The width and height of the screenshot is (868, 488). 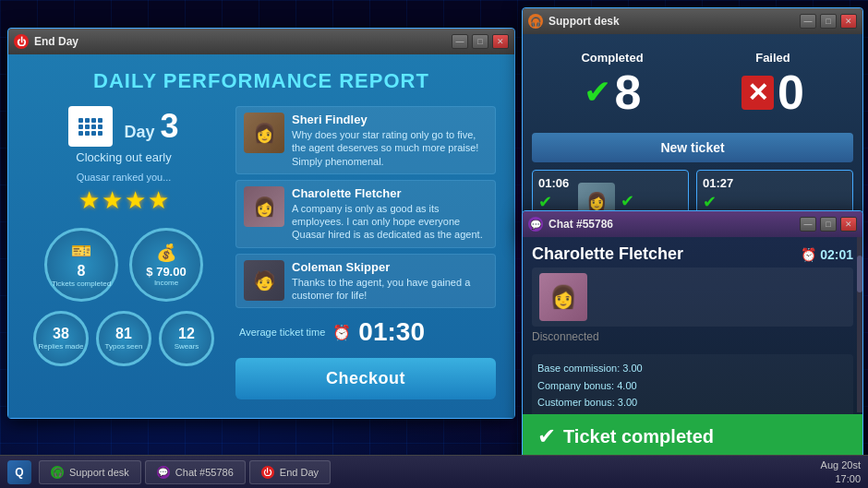 I want to click on tickets-label: Tickets completed, so click(x=81, y=284).